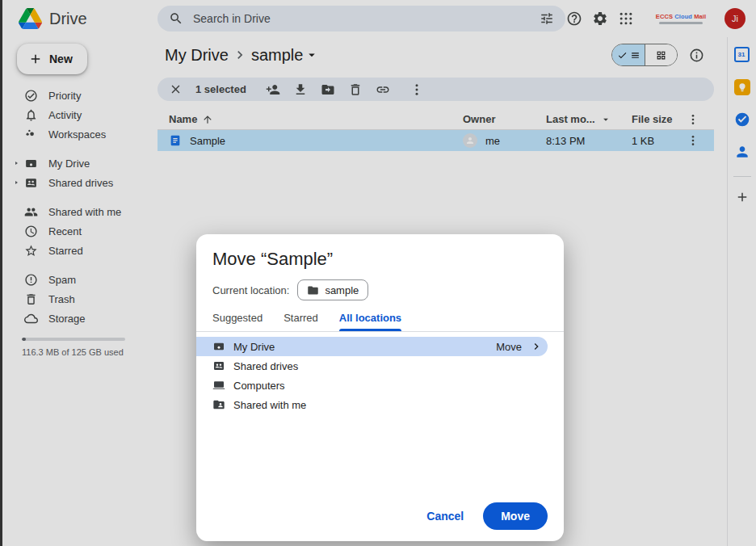 The image size is (756, 546). Describe the element at coordinates (300, 321) in the screenshot. I see `tab-starred: Starred` at that location.